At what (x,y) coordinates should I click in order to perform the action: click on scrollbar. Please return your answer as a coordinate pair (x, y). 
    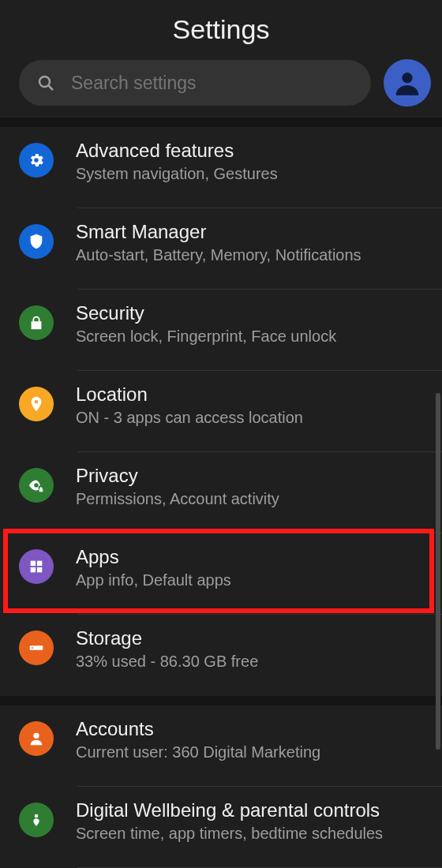
    Looking at the image, I should click on (438, 571).